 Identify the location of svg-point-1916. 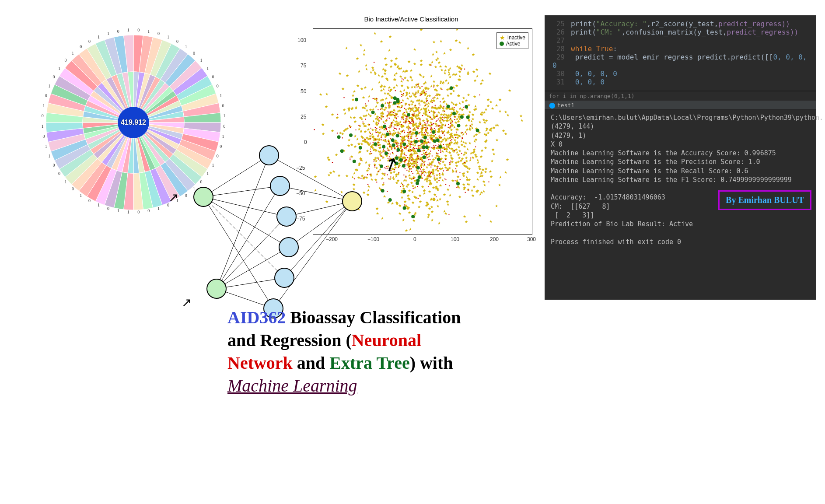
(421, 168).